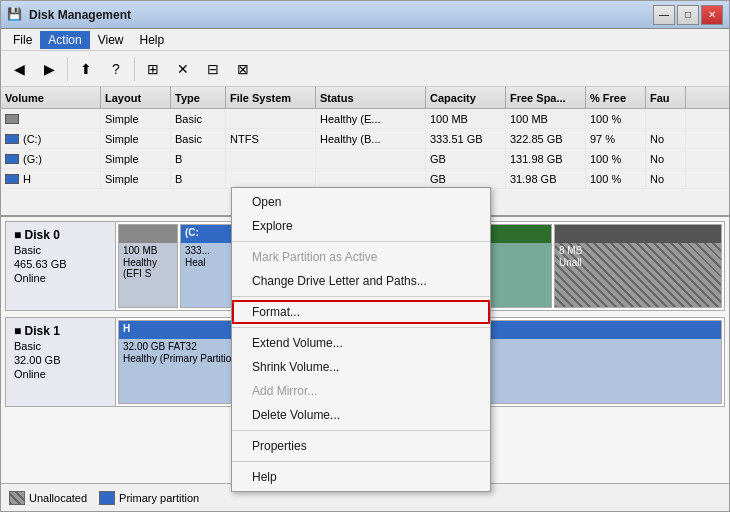  What do you see at coordinates (365, 139) in the screenshot?
I see `table-row: (C:) Simple Basic NTFS Healthy (B... 333…` at bounding box center [365, 139].